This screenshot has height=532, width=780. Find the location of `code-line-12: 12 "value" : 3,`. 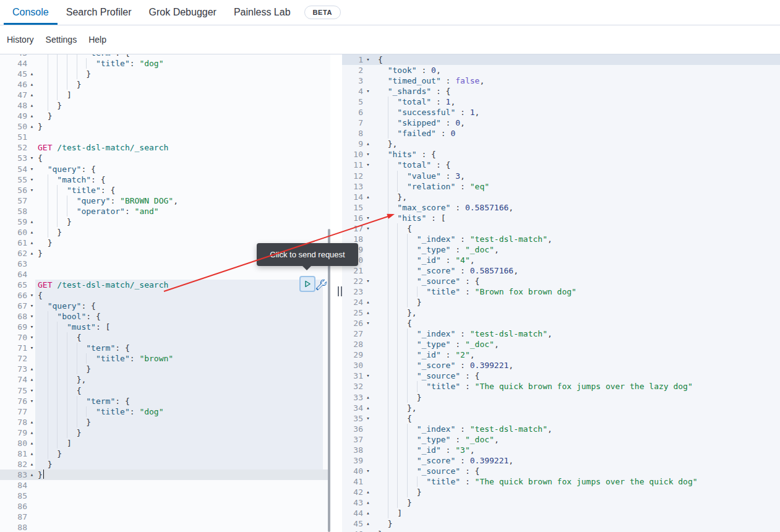

code-line-12: 12 "value" : 3, is located at coordinates (561, 176).